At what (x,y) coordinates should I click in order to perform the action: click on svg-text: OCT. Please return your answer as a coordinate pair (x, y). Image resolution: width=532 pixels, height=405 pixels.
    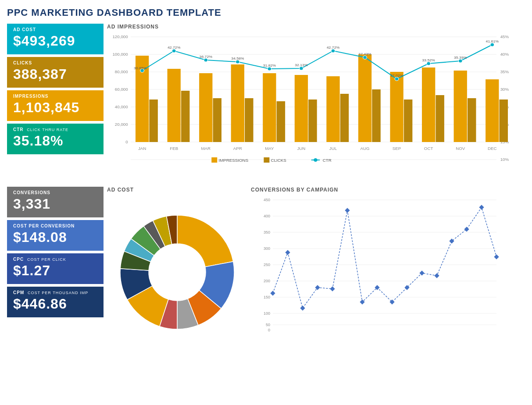
    Looking at the image, I should click on (429, 149).